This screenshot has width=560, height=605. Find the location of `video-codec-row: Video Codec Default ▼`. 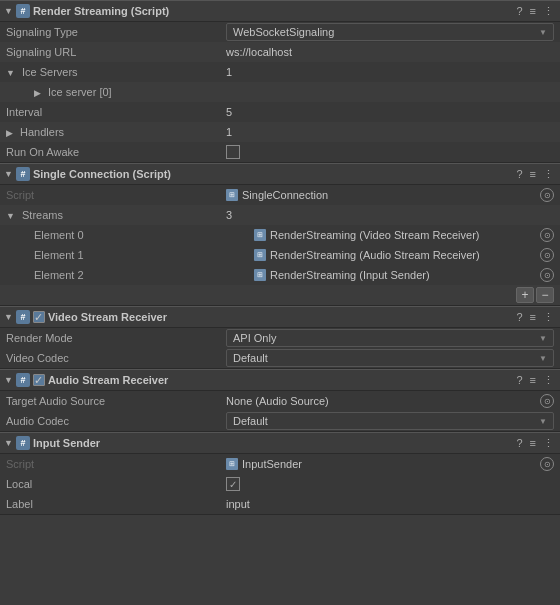

video-codec-row: Video Codec Default ▼ is located at coordinates (280, 358).